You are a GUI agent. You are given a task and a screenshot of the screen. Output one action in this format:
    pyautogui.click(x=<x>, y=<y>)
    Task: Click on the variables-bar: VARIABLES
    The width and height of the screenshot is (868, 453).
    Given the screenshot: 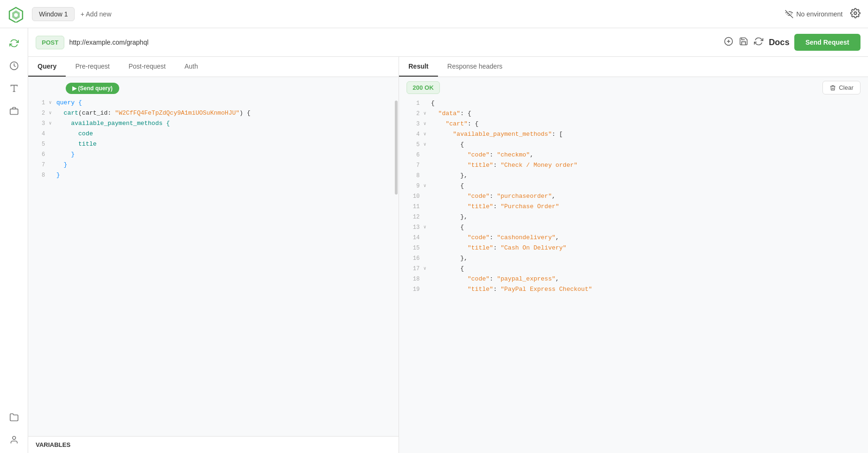 What is the action you would take?
    pyautogui.click(x=213, y=445)
    